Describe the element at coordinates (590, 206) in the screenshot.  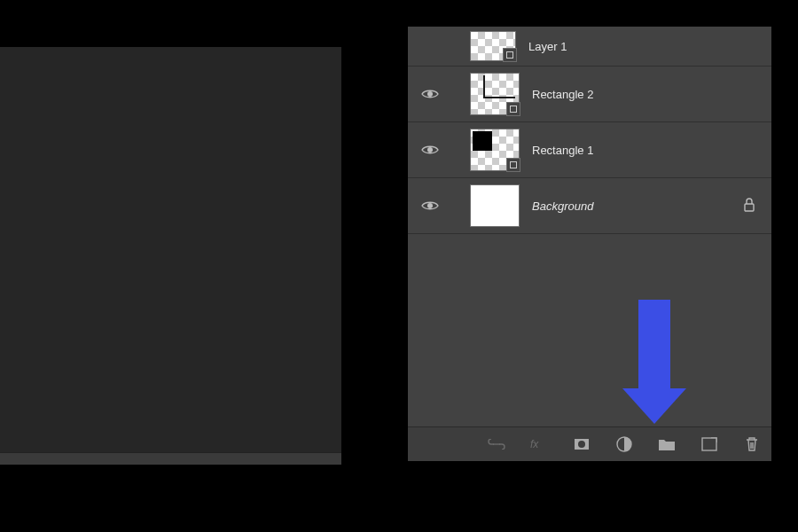
I see `layer-row: Background` at that location.